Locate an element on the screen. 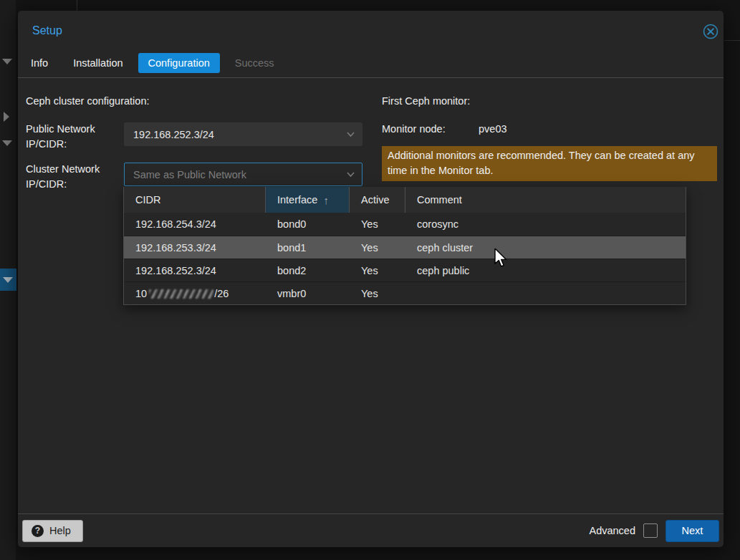 This screenshot has height=560, width=740. column-header-cidr: CIDR is located at coordinates (195, 200).